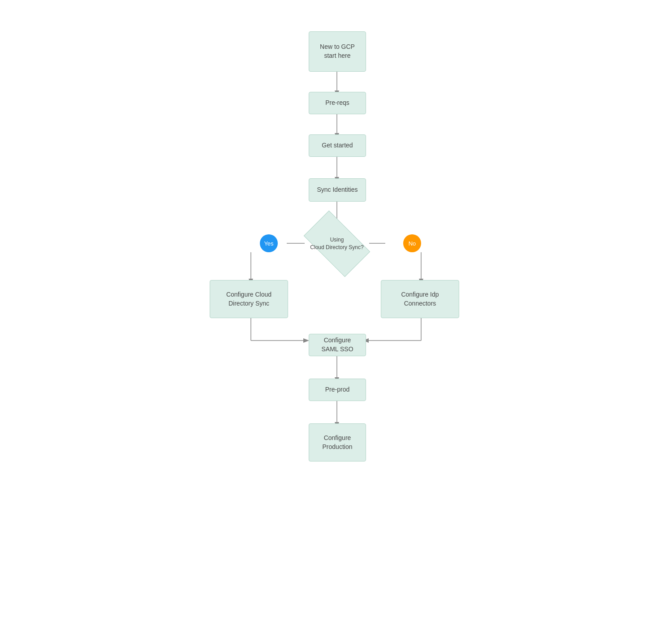  I want to click on node-pre-prod: Pre-prod, so click(337, 390).